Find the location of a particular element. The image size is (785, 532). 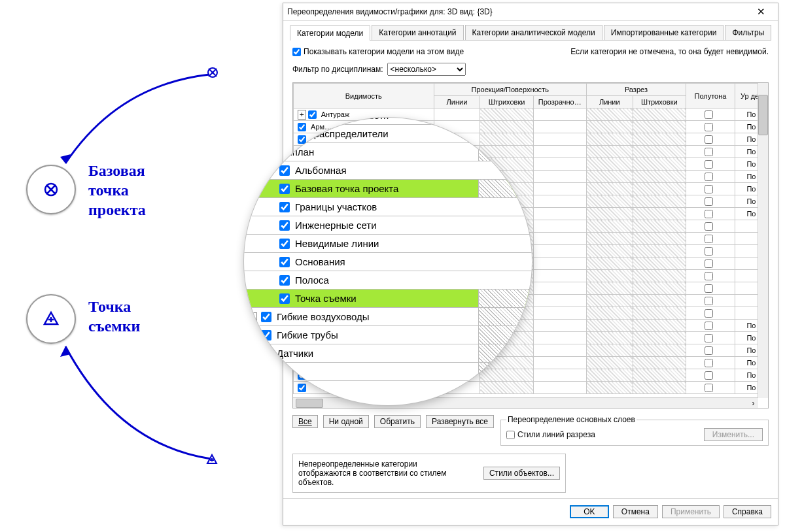

close-icon: ✕ is located at coordinates (761, 12).